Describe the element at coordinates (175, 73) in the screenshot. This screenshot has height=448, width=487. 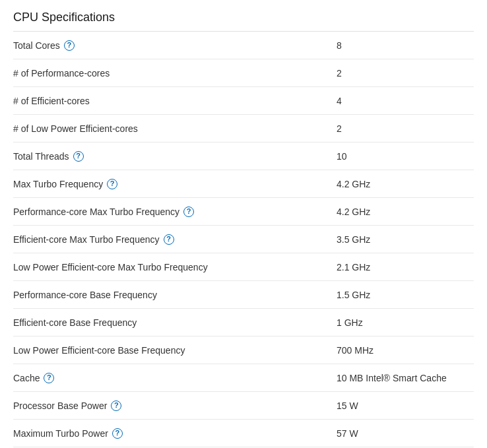
I see `spec-label-perf-cores: # of Performance-cores` at that location.